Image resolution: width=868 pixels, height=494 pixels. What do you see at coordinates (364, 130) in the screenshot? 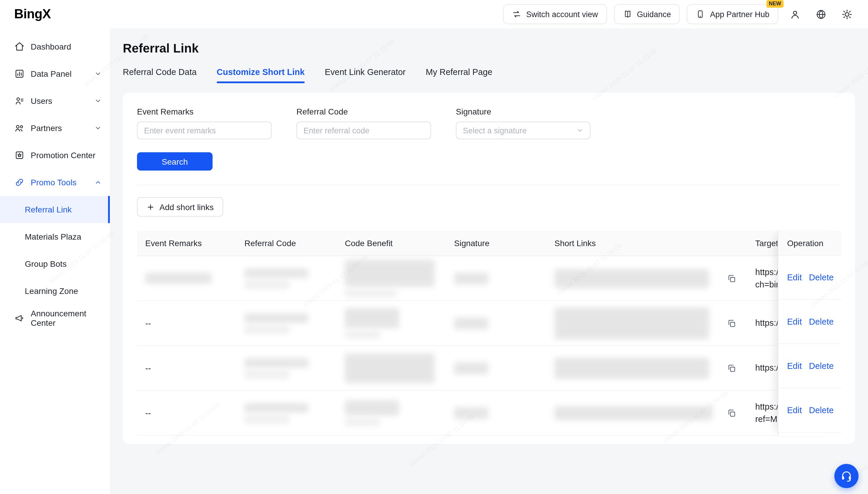
I see `referral-code-input` at bounding box center [364, 130].